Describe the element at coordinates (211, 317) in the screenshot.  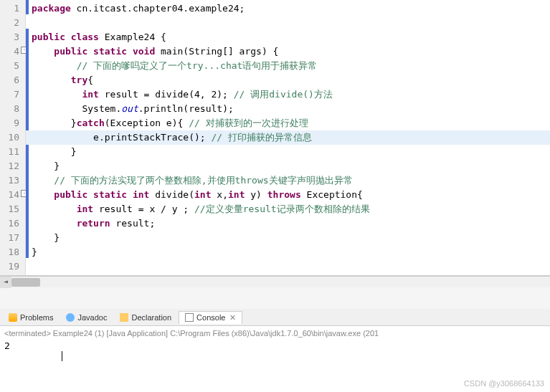
I see `tab-console: Console✕` at that location.